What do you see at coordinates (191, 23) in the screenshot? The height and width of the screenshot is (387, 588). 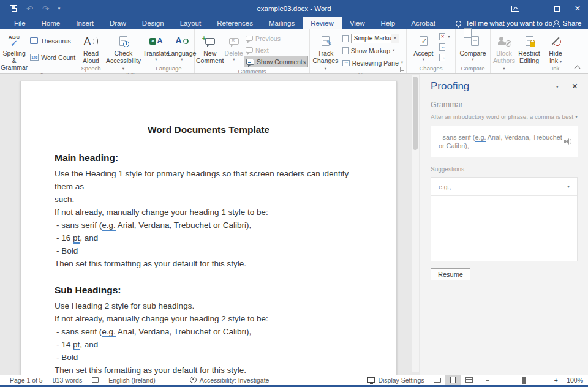 I see `tab-layout: Layout` at bounding box center [191, 23].